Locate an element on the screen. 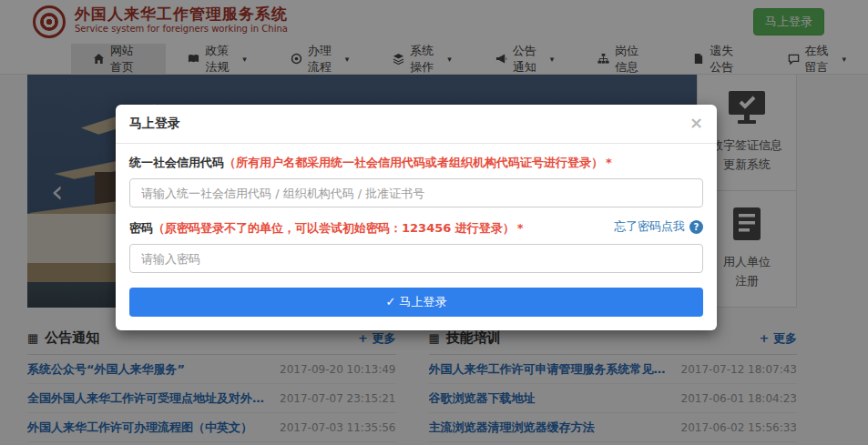 This screenshot has height=445, width=868. modal-title: 马上登录 is located at coordinates (155, 123).